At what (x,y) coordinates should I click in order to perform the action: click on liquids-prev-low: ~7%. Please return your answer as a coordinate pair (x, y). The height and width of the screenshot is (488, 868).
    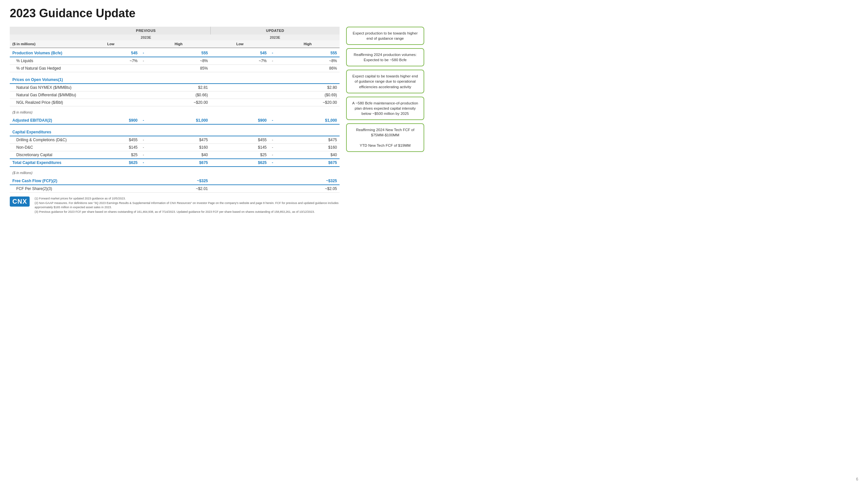
    Looking at the image, I should click on (111, 61).